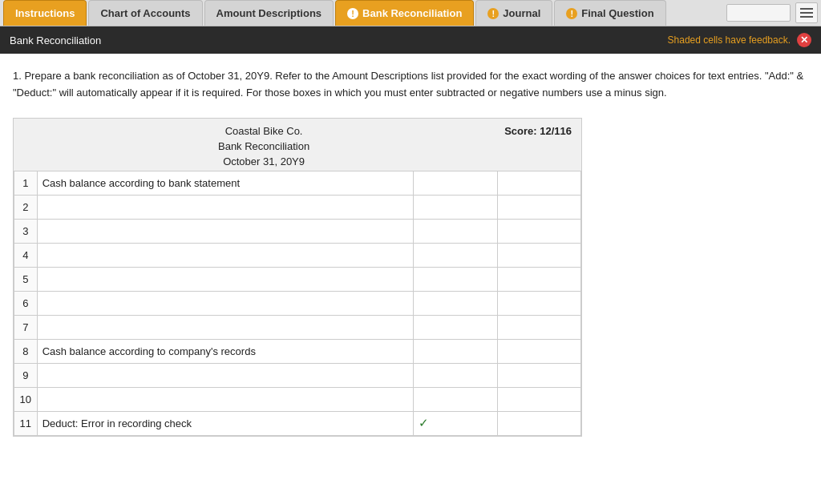 This screenshot has height=504, width=821. Describe the element at coordinates (410, 13) in the screenshot. I see `tab-bar: Instructions Chart of Accounts Amount De…` at that location.